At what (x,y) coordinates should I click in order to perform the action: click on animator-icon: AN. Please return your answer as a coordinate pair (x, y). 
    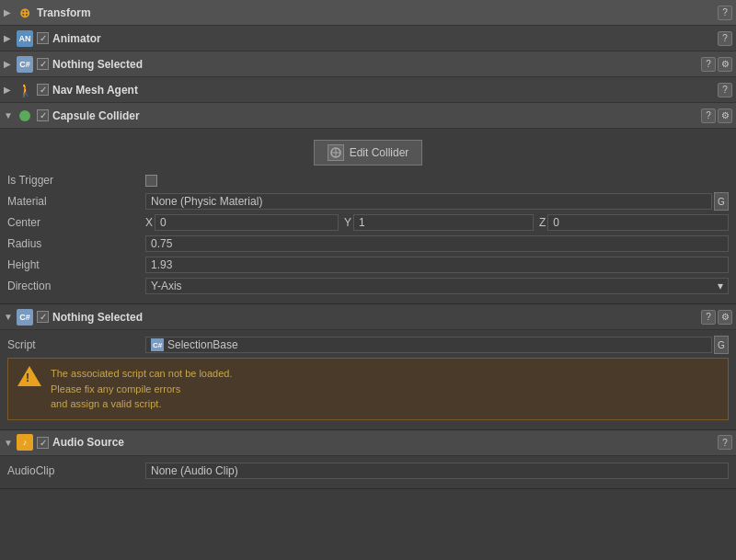
    Looking at the image, I should click on (25, 39).